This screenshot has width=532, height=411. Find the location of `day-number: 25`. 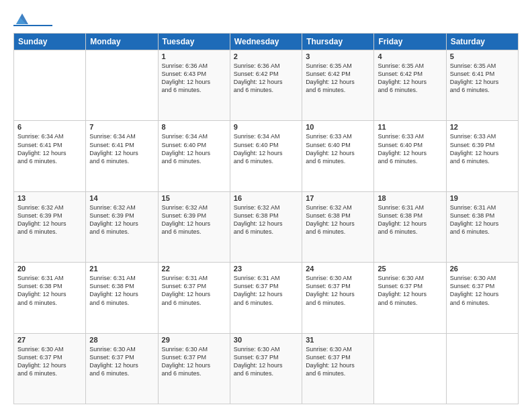

day-number: 25 is located at coordinates (410, 269).